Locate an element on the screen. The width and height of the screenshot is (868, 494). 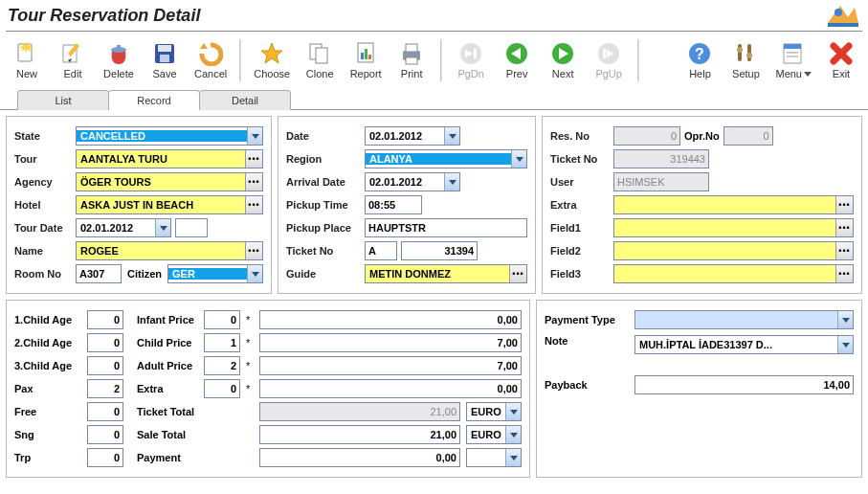
clone-button: Clone is located at coordinates (320, 60).